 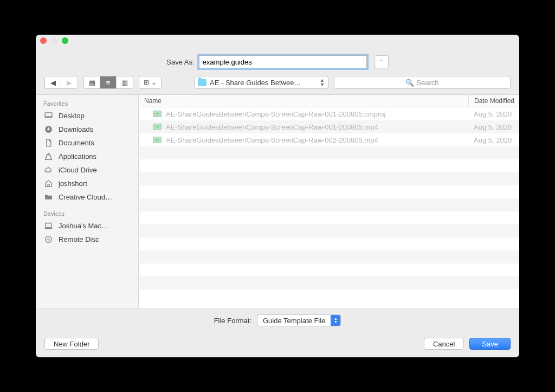 What do you see at coordinates (87, 116) in the screenshot?
I see `sidebar-item-desktop: Desktop` at bounding box center [87, 116].